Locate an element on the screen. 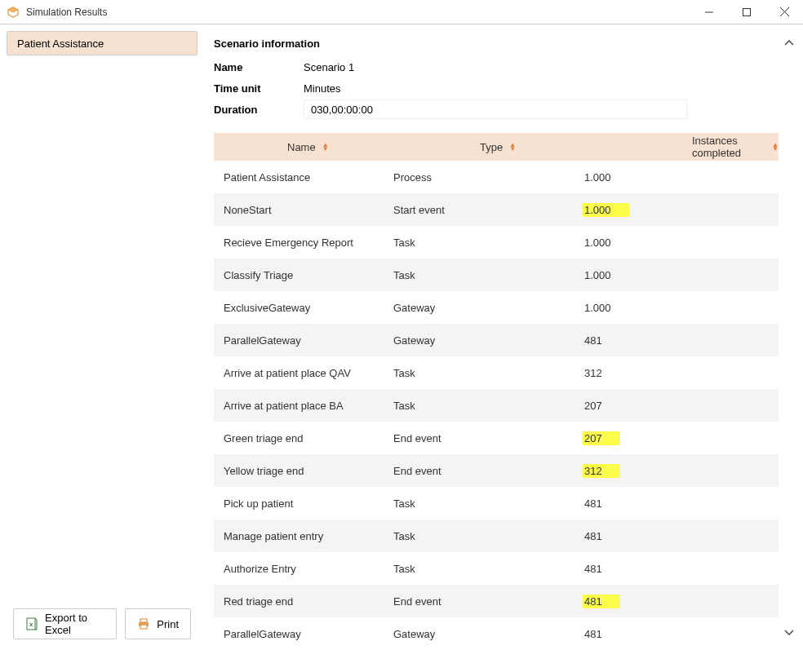 This screenshot has height=672, width=803. cell-name: Pick up patient is located at coordinates (304, 504).